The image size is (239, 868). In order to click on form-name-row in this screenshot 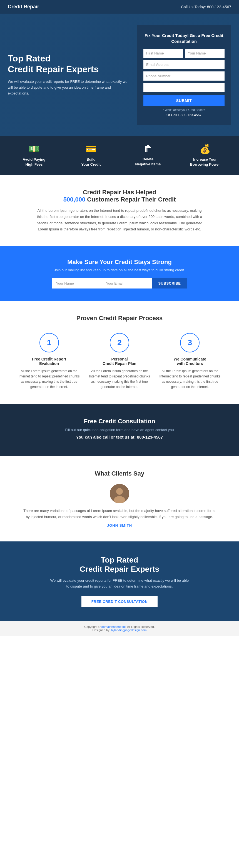, I will do `click(184, 53)`.